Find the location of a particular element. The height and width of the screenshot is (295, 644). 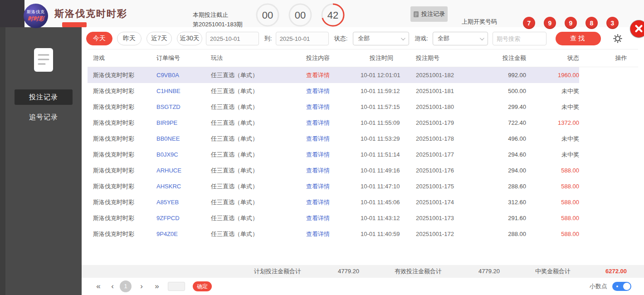

game-select: 全部 is located at coordinates (460, 39).